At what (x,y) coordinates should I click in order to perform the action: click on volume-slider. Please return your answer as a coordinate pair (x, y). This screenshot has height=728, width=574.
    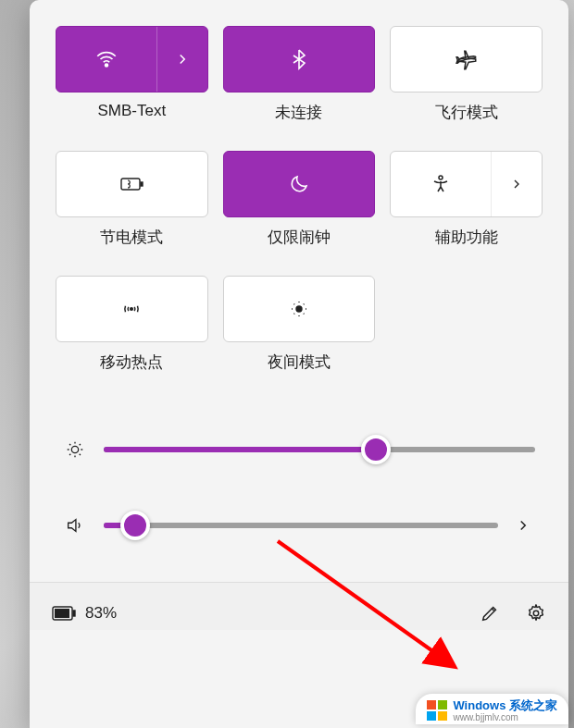
    Looking at the image, I should click on (301, 525).